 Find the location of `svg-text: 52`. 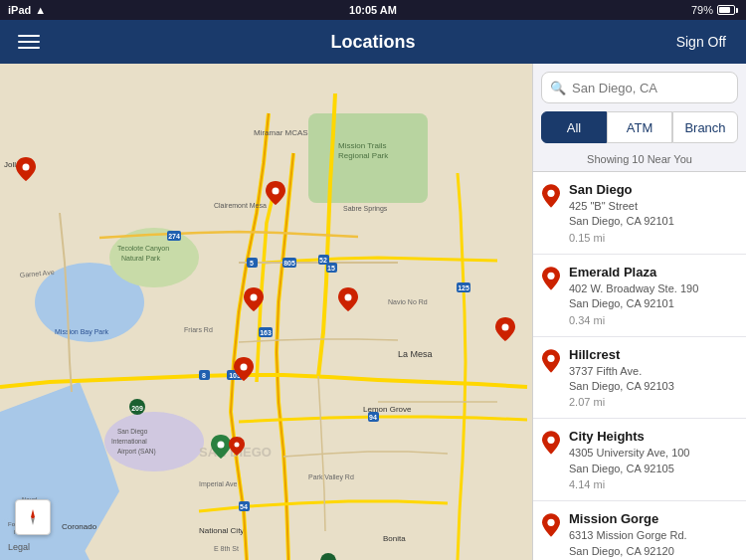

svg-text: 52 is located at coordinates (323, 261).